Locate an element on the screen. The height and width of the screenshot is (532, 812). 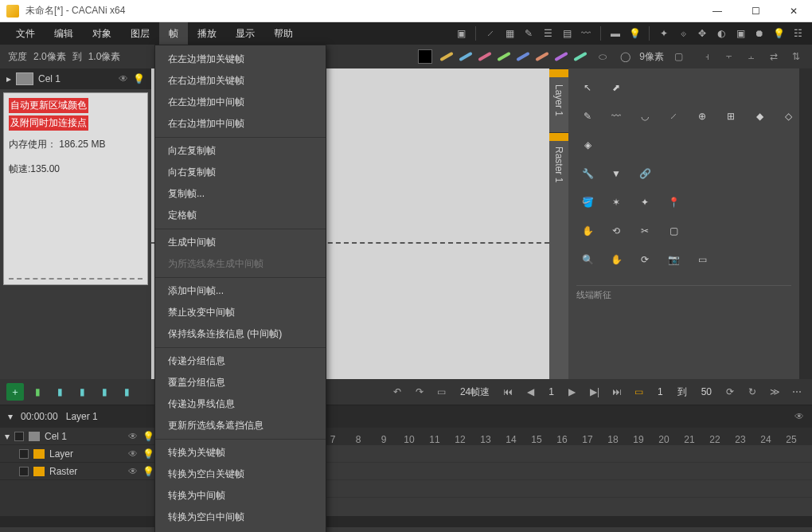
timeline-eye-icon: 👁 is located at coordinates (799, 417).